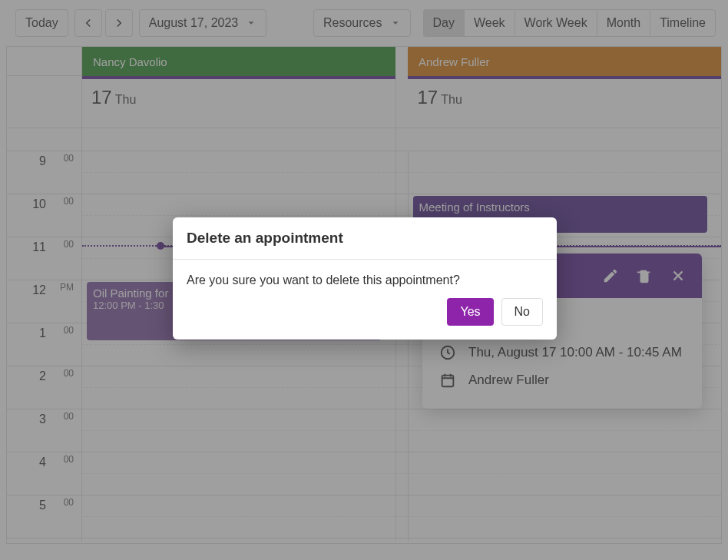  I want to click on confirm-yes-button: Yes, so click(470, 312).